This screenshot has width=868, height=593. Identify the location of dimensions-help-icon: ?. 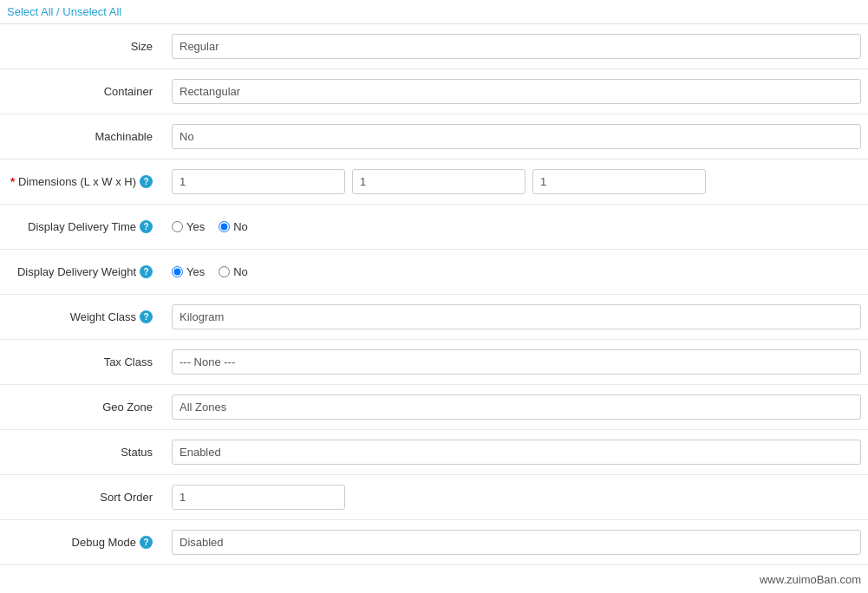
(146, 182).